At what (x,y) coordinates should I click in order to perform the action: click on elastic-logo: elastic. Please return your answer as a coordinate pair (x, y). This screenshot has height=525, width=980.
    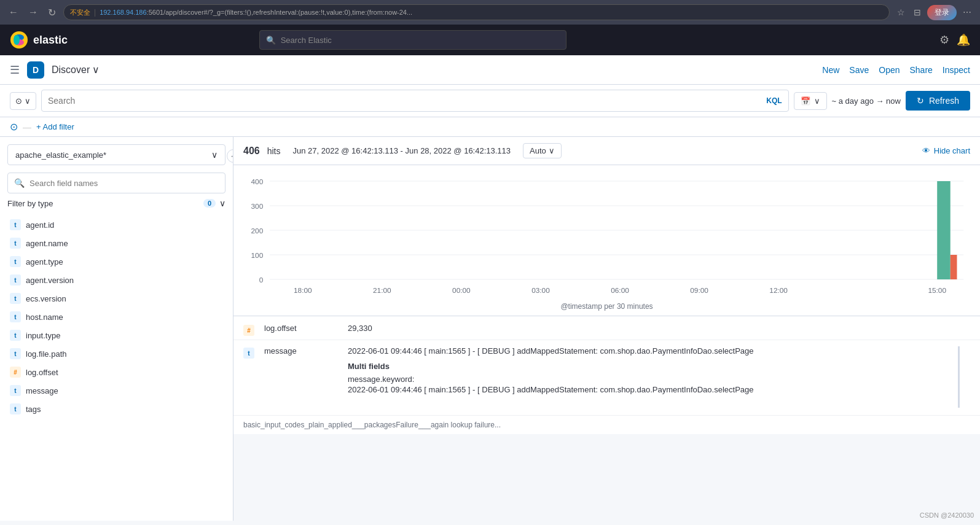
    Looking at the image, I should click on (39, 40).